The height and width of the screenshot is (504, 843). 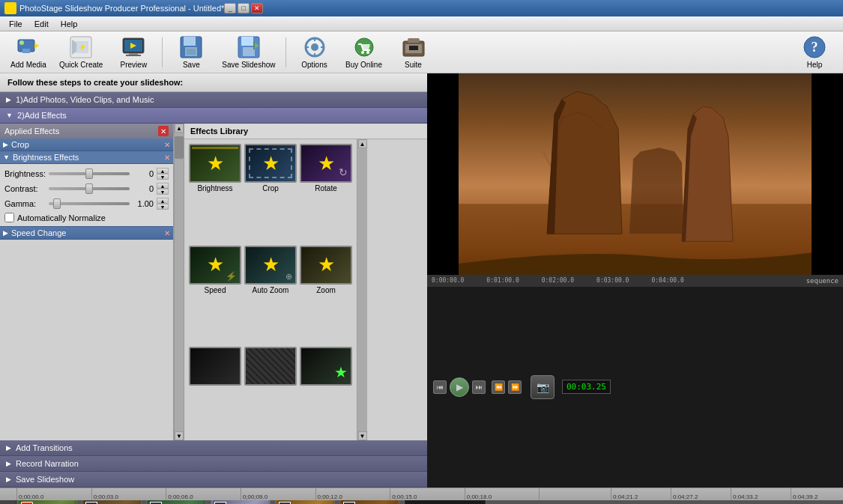 What do you see at coordinates (305, 502) in the screenshot?
I see `clip-5: 3.0 secs ⊞` at bounding box center [305, 502].